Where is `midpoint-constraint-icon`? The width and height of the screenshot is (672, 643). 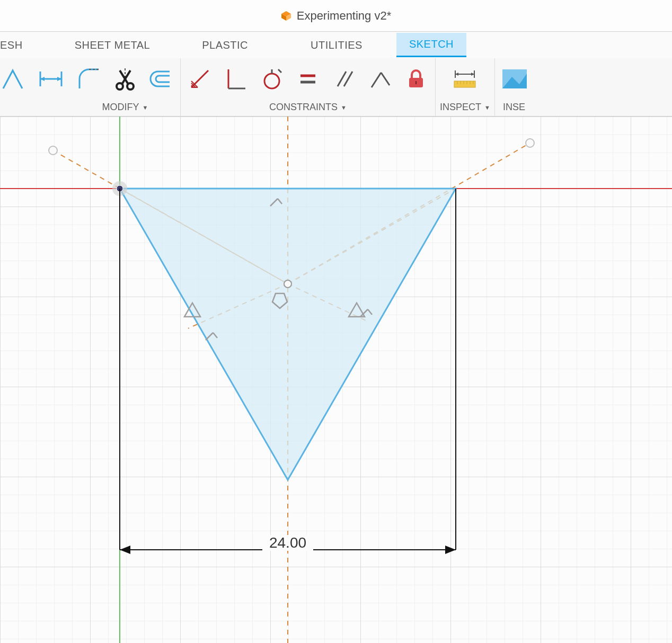
midpoint-constraint-icon is located at coordinates (200, 79).